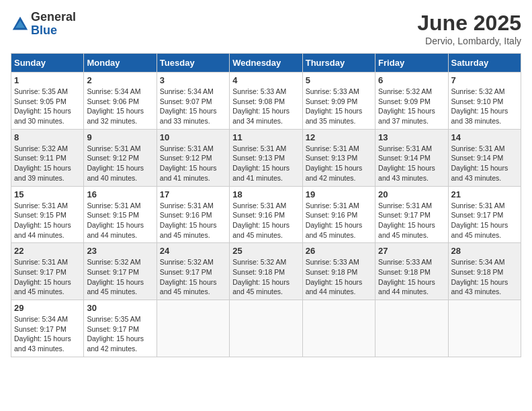 The image size is (532, 411). What do you see at coordinates (48, 215) in the screenshot?
I see `calendar-cell: 15Sunrise: 5:31 AMSunset: 9:15 PMDayligh…` at bounding box center [48, 215].